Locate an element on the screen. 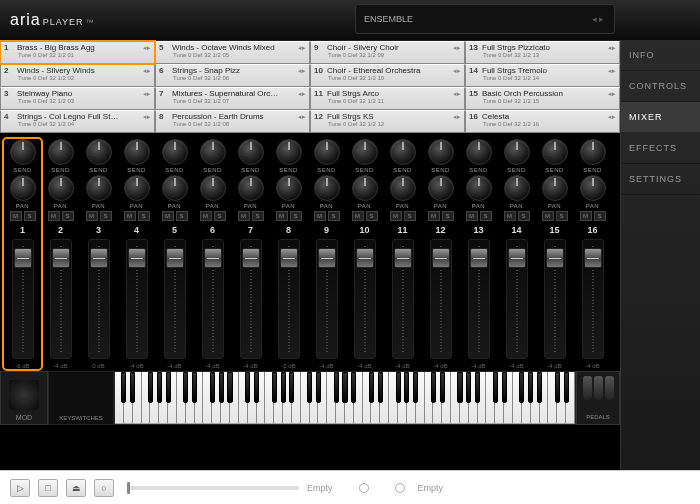 The image size is (700, 504). ensemble-arrows-icon: ◂▸ is located at coordinates (599, 19).